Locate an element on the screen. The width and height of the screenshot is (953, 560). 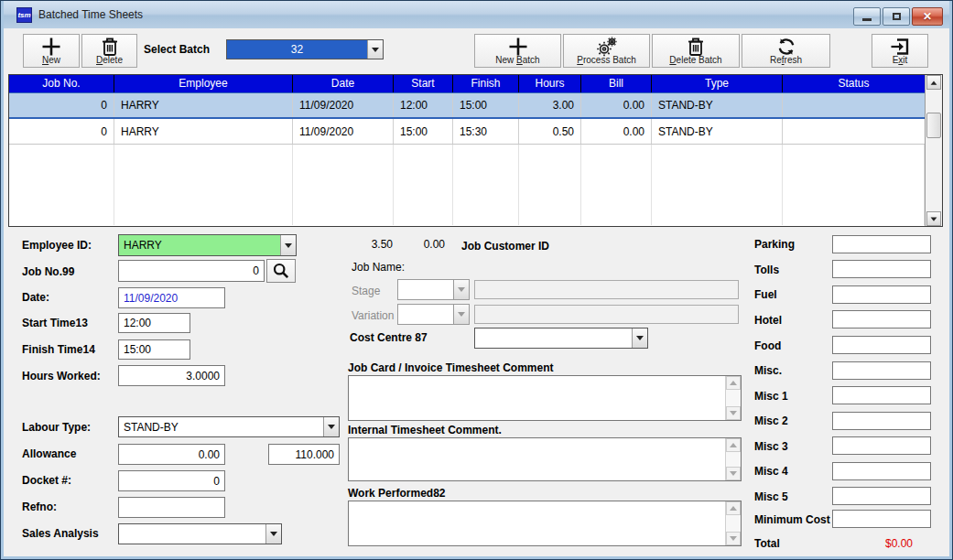
column-header-start: Start is located at coordinates (423, 84).